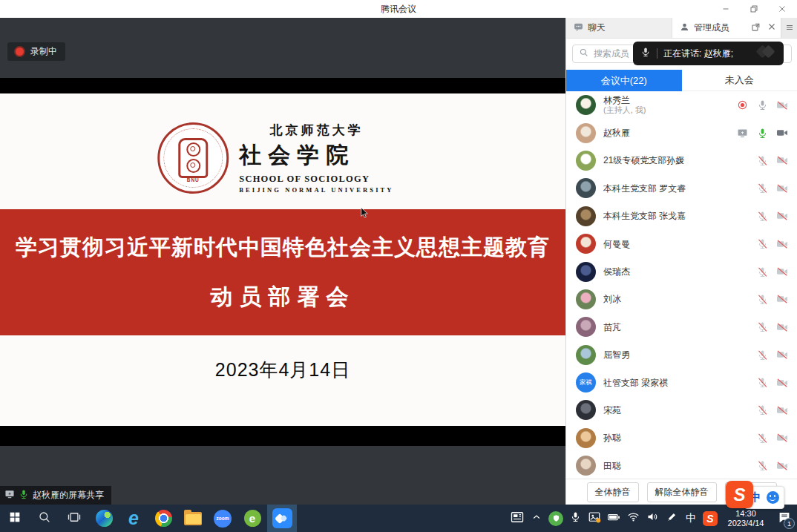  I want to click on ime-emoji-icon, so click(773, 497).